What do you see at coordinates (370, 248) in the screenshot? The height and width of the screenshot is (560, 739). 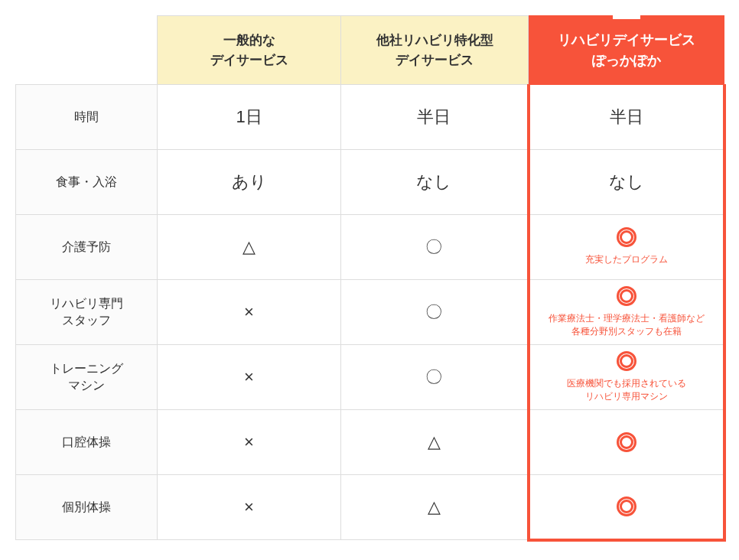 I see `table-row: 介護予防△〇充実したプログラム` at bounding box center [370, 248].